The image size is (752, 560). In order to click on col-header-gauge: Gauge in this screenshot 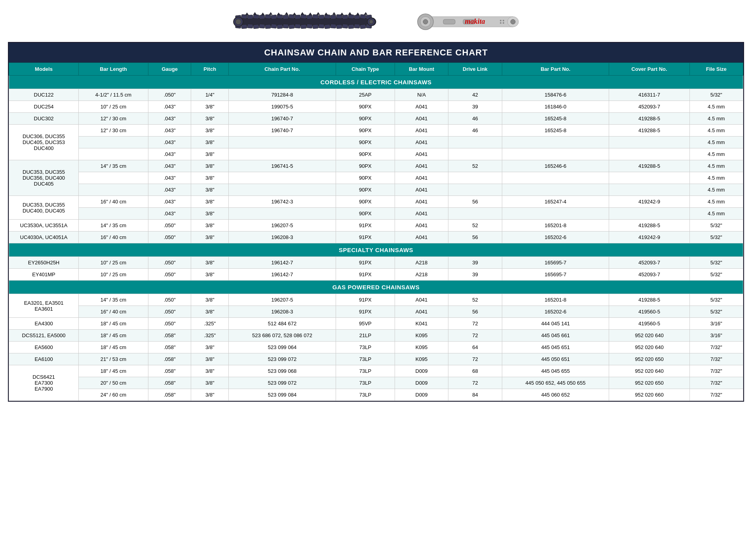, I will do `click(170, 69)`.